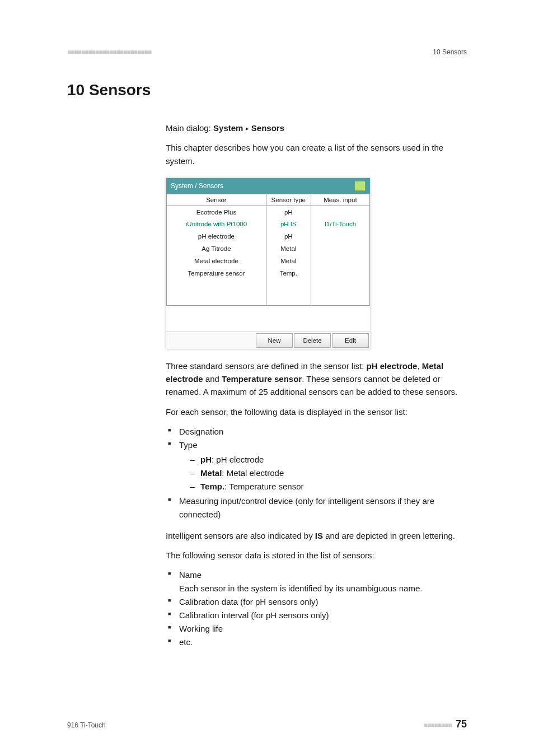 The height and width of the screenshot is (756, 534). I want to click on footer-product: 916 Ti-Touch, so click(86, 725).